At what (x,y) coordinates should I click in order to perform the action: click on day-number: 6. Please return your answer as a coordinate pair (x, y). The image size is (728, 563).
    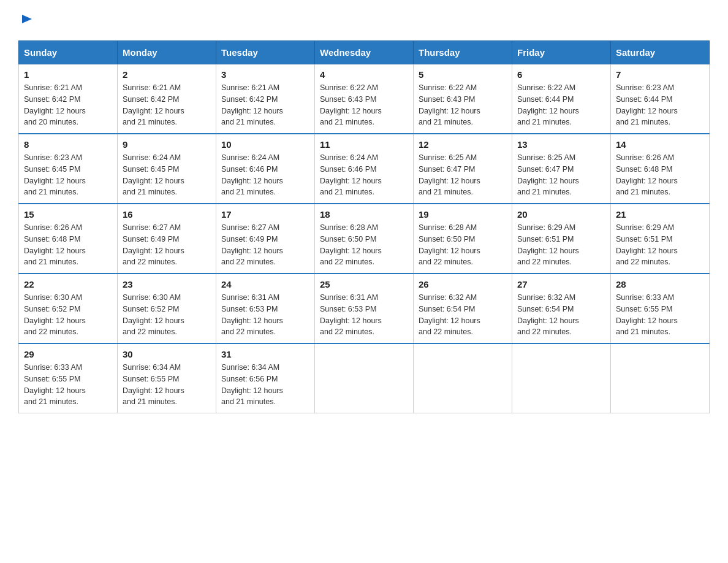
    Looking at the image, I should click on (561, 75).